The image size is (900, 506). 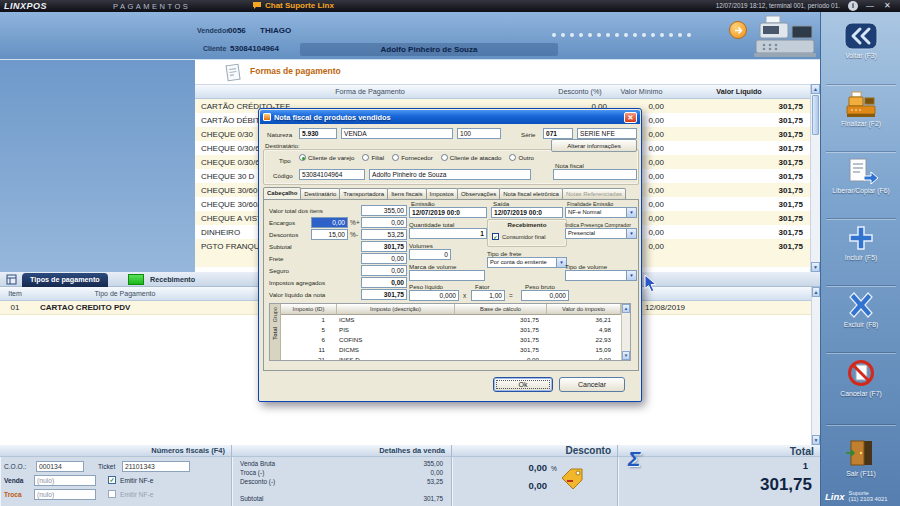 I want to click on imposto-row: 5 PIS 301,75 4,98, so click(x=451, y=330).